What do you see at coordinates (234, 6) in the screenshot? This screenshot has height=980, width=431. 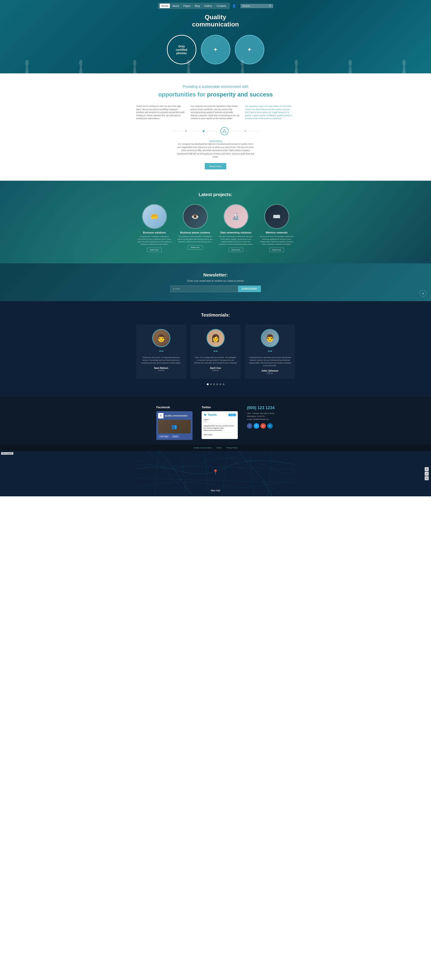 I see `user-icon: 👤` at bounding box center [234, 6].